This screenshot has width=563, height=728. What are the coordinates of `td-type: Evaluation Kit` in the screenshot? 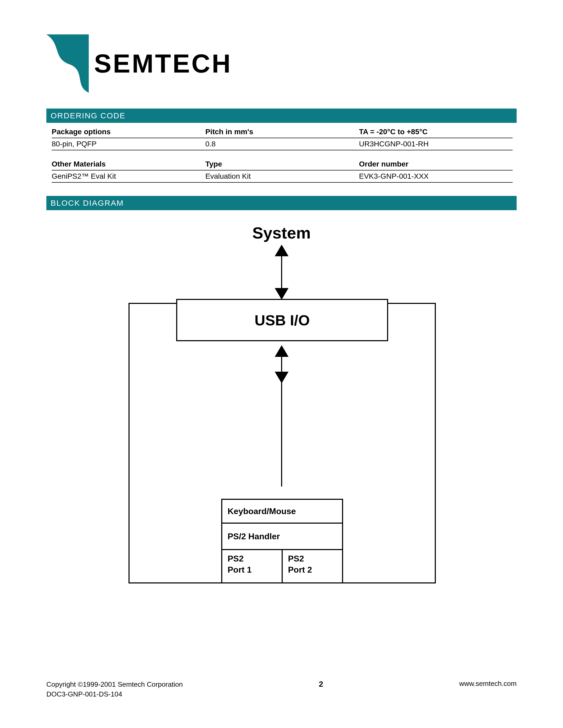 It's located at (282, 176).